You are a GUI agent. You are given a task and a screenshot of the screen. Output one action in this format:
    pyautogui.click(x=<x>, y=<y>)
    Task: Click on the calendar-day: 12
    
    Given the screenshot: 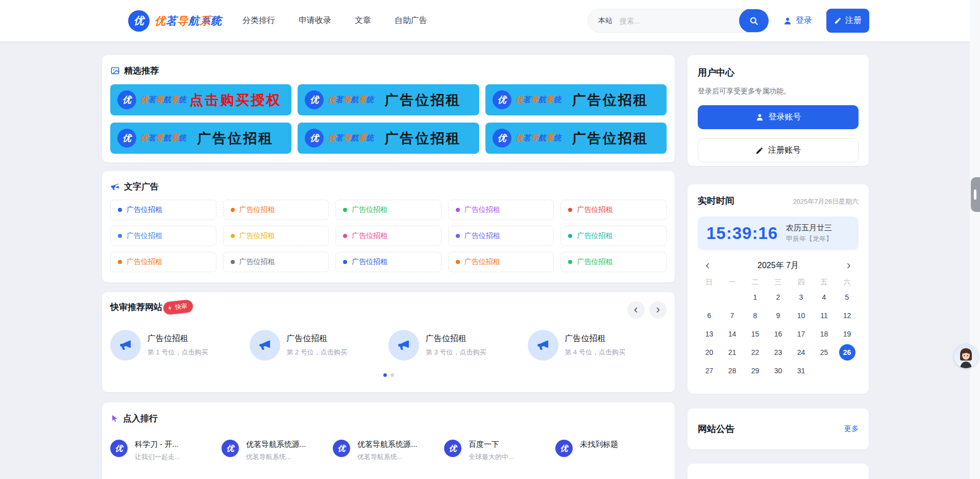 What is the action you would take?
    pyautogui.click(x=847, y=316)
    